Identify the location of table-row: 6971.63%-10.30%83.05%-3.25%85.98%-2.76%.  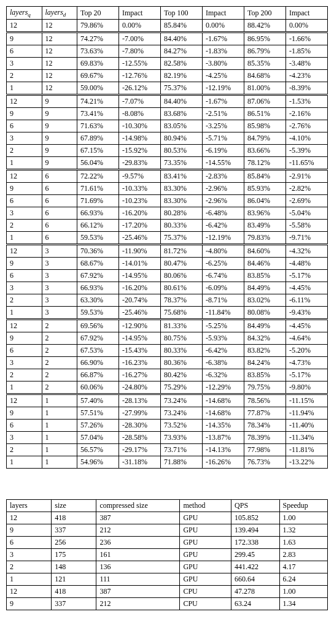
(167, 126).